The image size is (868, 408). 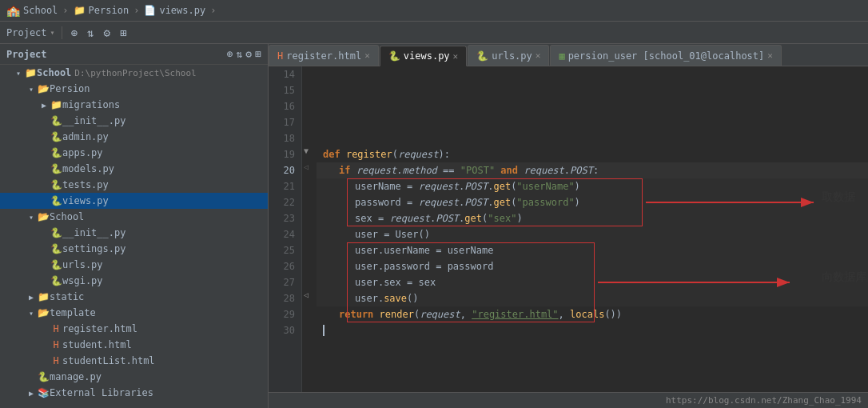 What do you see at coordinates (770, 56) in the screenshot?
I see `tab-persion-db-close: ✕` at bounding box center [770, 56].